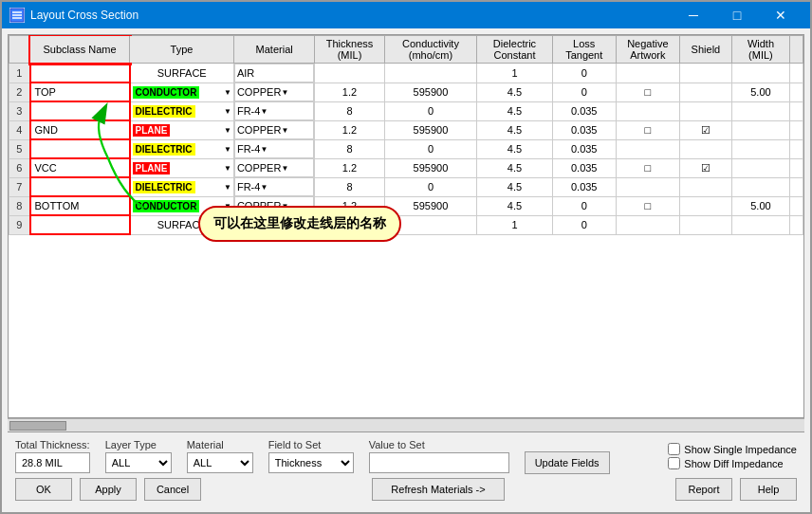 The width and height of the screenshot is (812, 514). What do you see at coordinates (220, 463) in the screenshot?
I see `material-select: ALL` at bounding box center [220, 463].